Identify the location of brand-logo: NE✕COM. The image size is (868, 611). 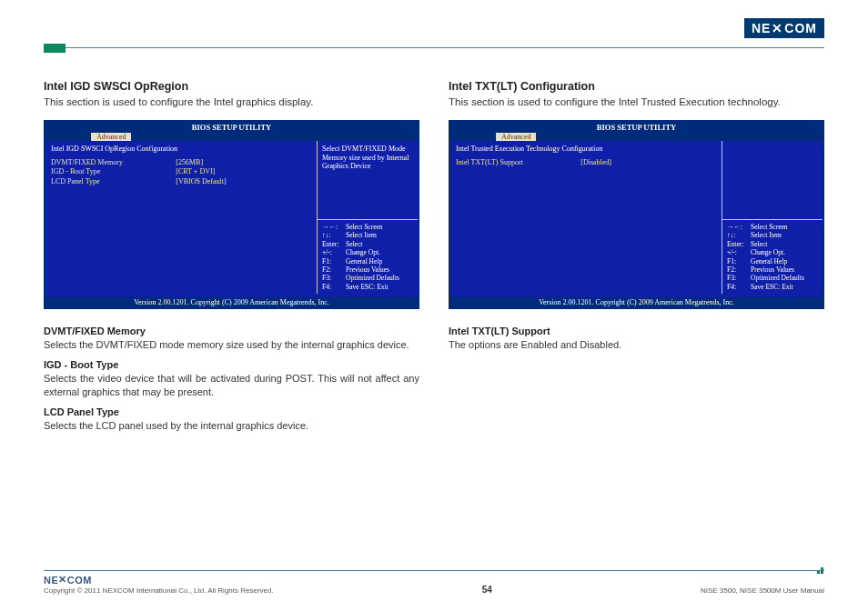
(784, 28).